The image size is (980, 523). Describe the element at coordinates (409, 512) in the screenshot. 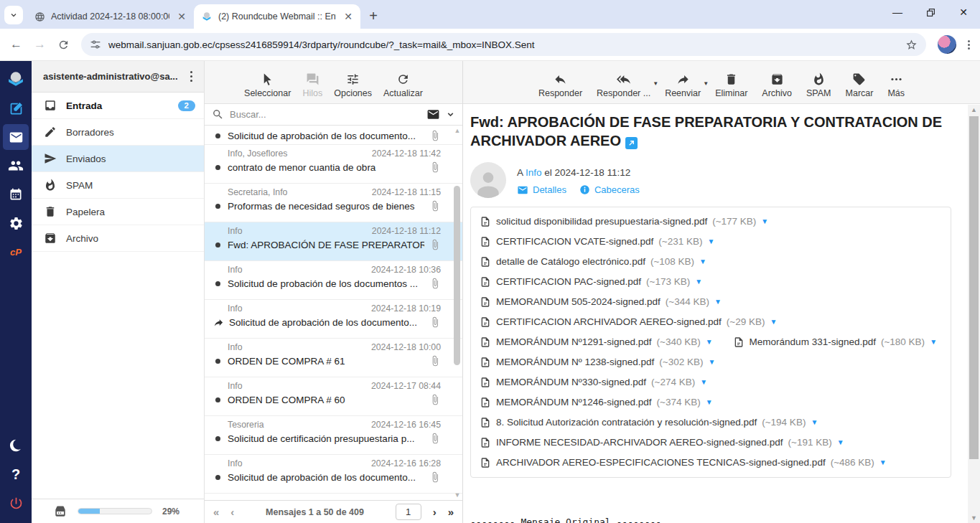

I see `page-number-input` at that location.